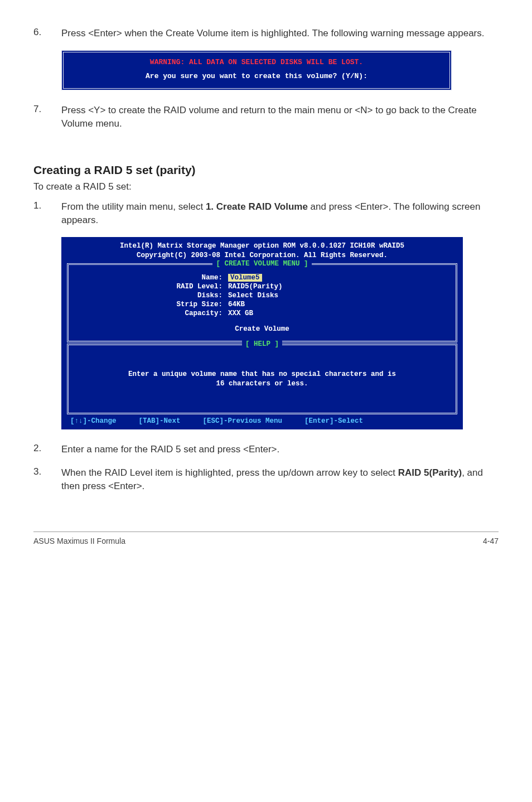 The image size is (532, 802). I want to click on bios-raid-value: RAID5(Parity), so click(255, 287).